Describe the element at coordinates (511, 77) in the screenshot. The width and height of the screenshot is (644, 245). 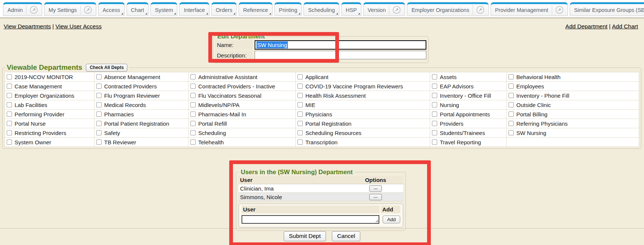
I see `department-checkbox-behavioral-health` at that location.